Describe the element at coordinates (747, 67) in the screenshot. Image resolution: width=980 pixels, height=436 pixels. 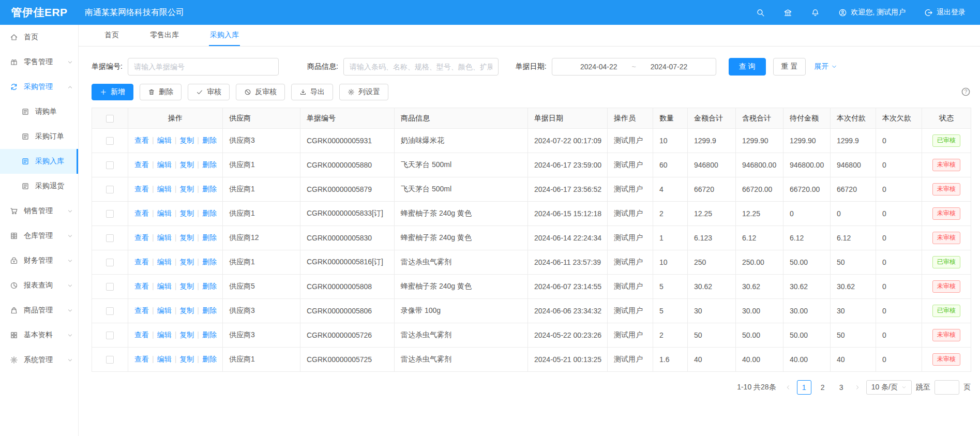
I see `search-submit-button: 查 询` at that location.